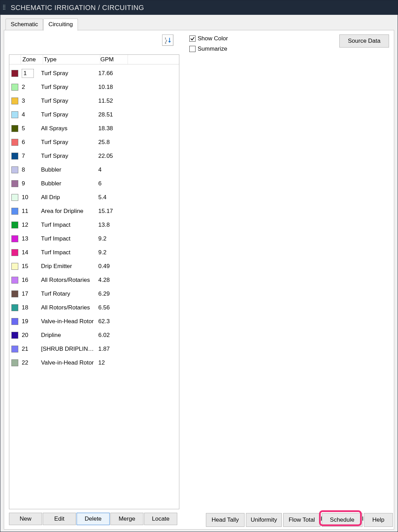  What do you see at coordinates (378, 520) in the screenshot?
I see `help-button: Help` at bounding box center [378, 520].